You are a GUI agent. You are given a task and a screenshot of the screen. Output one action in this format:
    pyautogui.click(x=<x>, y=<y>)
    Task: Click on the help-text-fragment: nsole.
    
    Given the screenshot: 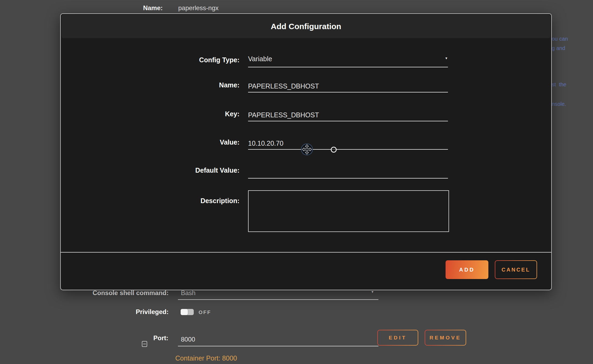 What is the action you would take?
    pyautogui.click(x=559, y=104)
    